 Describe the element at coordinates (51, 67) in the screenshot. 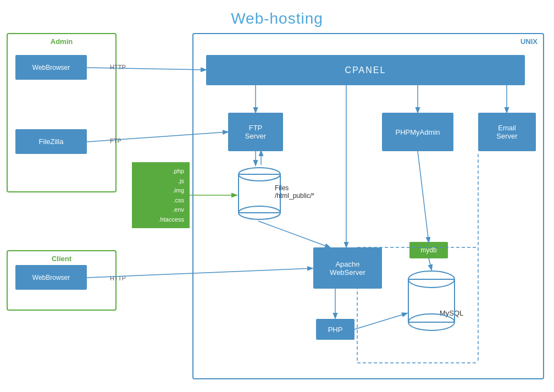

I see `webbrowser-admin-box: WebBrowser` at that location.